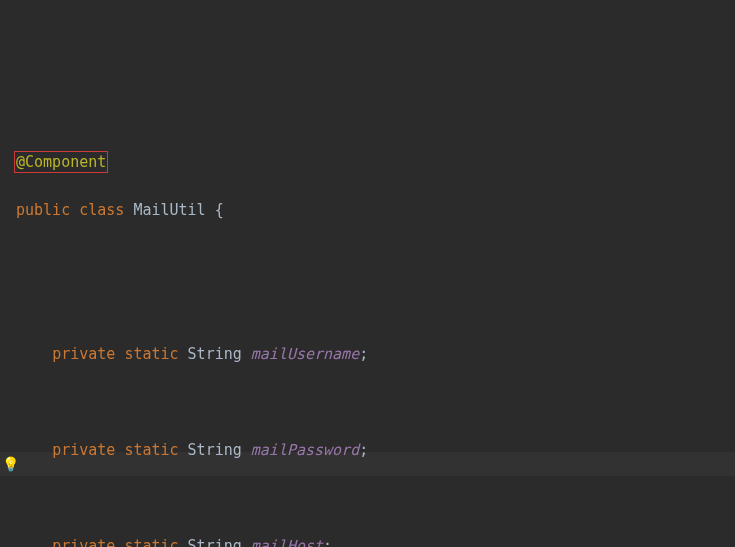 The height and width of the screenshot is (547, 735). Describe the element at coordinates (169, 210) in the screenshot. I see `class-name: MailUtil` at that location.